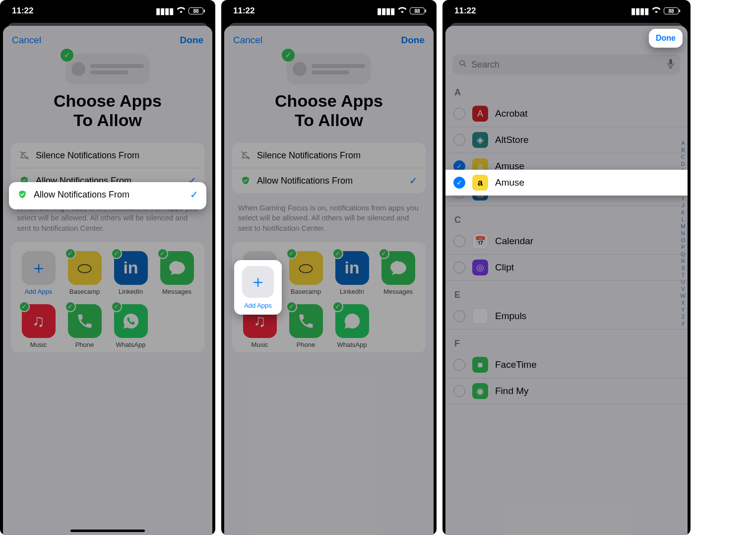  I want to click on index-letter: L, so click(683, 219).